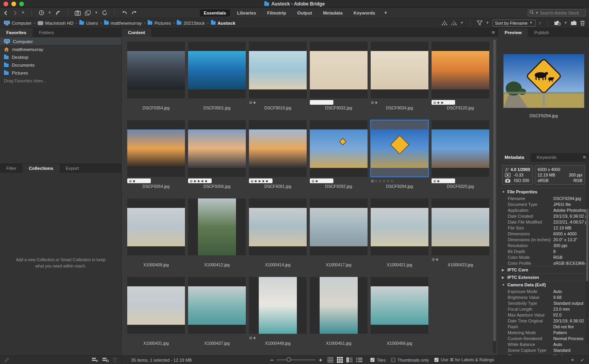 The image size is (589, 364). Describe the element at coordinates (276, 13) in the screenshot. I see `workspace-tab-filmstrip: Filmstrip` at that location.